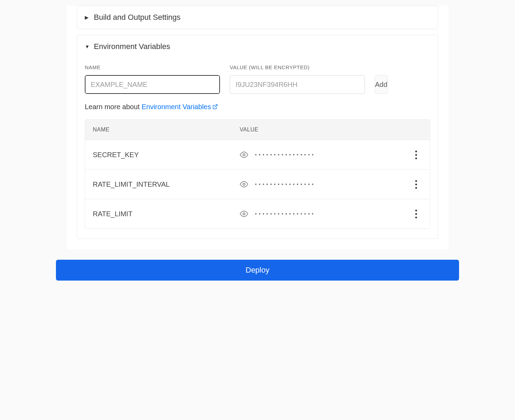 This screenshot has height=420, width=515. I want to click on env-var-name: SECRET_KEY, so click(166, 155).